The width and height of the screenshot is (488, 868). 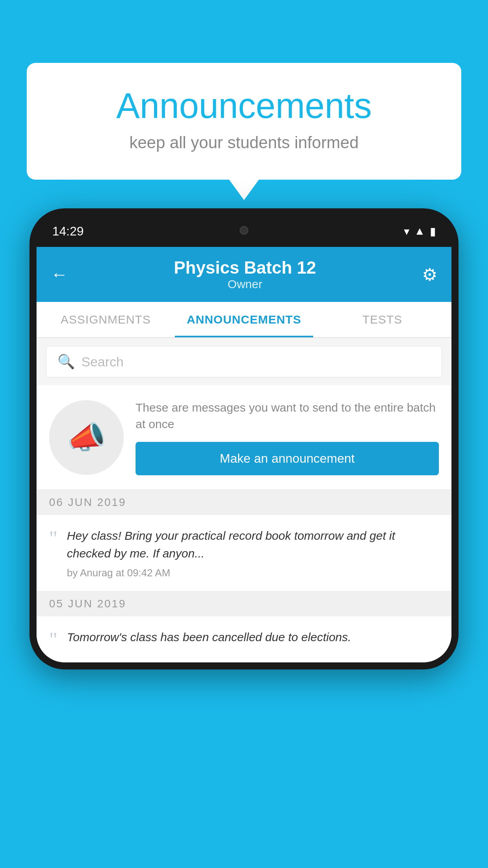 I want to click on header-center: Physics Batch 12 Owner, so click(x=245, y=274).